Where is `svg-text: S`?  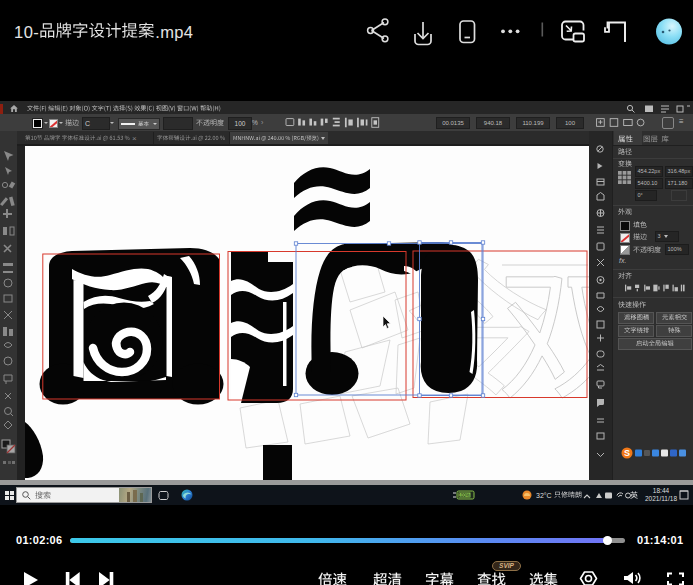
svg-text: S is located at coordinates (627, 453).